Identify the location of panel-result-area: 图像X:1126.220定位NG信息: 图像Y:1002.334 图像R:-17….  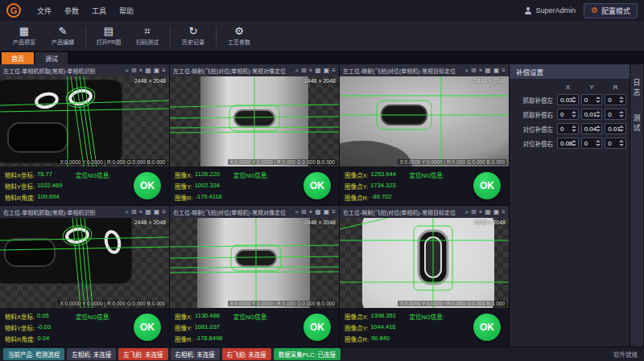
(254, 186).